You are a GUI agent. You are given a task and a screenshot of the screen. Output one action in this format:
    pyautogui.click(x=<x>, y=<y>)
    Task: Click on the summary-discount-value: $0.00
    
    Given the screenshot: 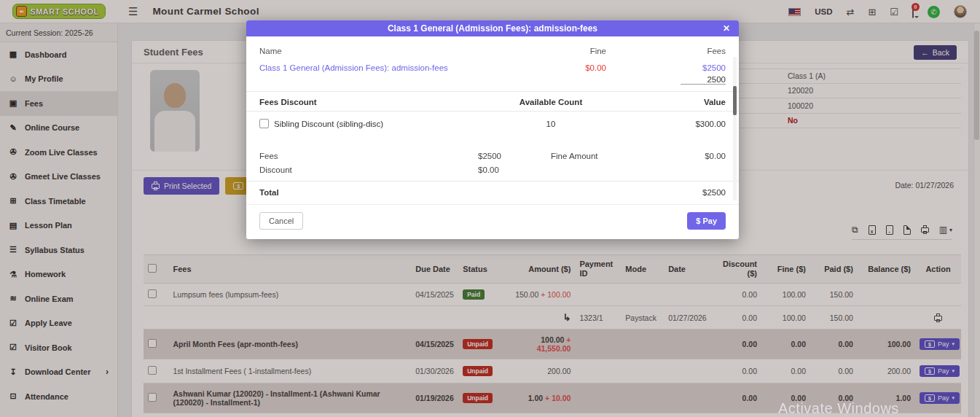 What is the action you would take?
    pyautogui.click(x=507, y=170)
    